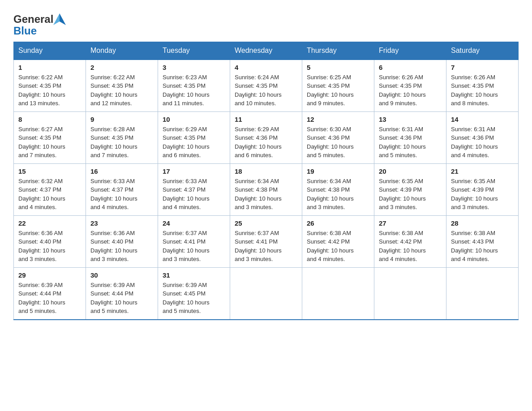 The width and height of the screenshot is (532, 411). I want to click on cell-day-number: 4, so click(266, 67).